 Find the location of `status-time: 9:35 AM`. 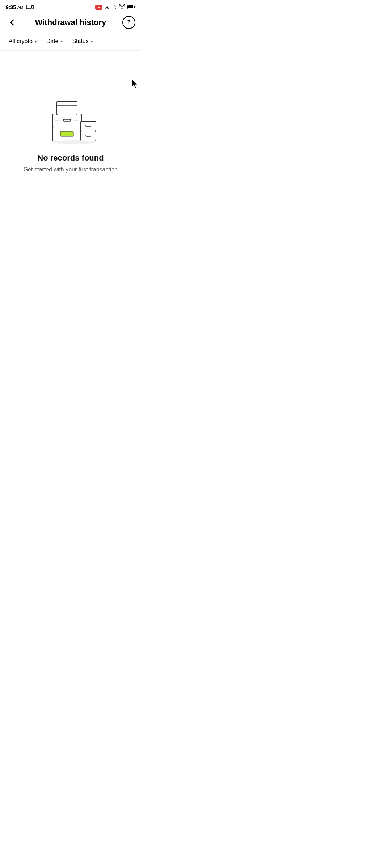

status-time: 9:35 AM is located at coordinates (20, 7).